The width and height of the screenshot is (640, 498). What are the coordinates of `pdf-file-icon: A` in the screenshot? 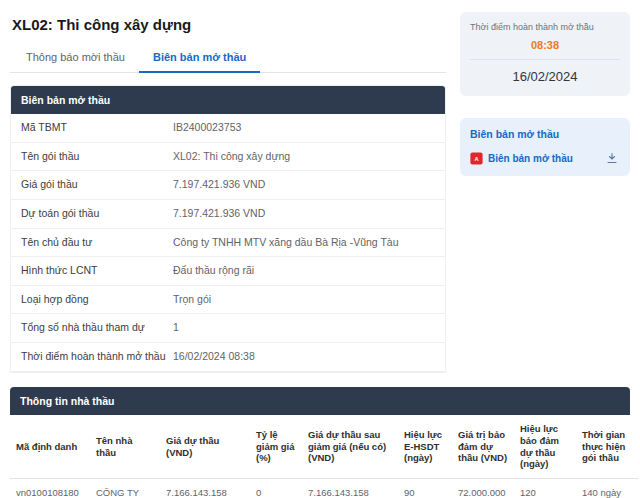 It's located at (476, 158).